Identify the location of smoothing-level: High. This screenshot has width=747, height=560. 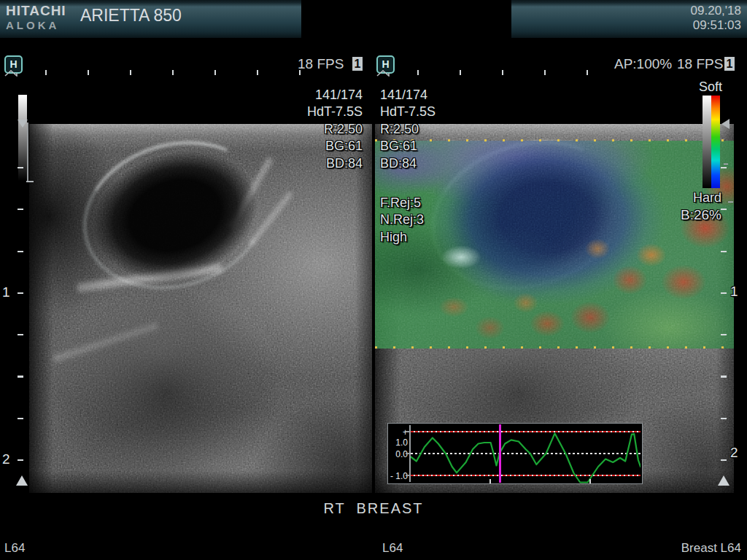
(438, 238).